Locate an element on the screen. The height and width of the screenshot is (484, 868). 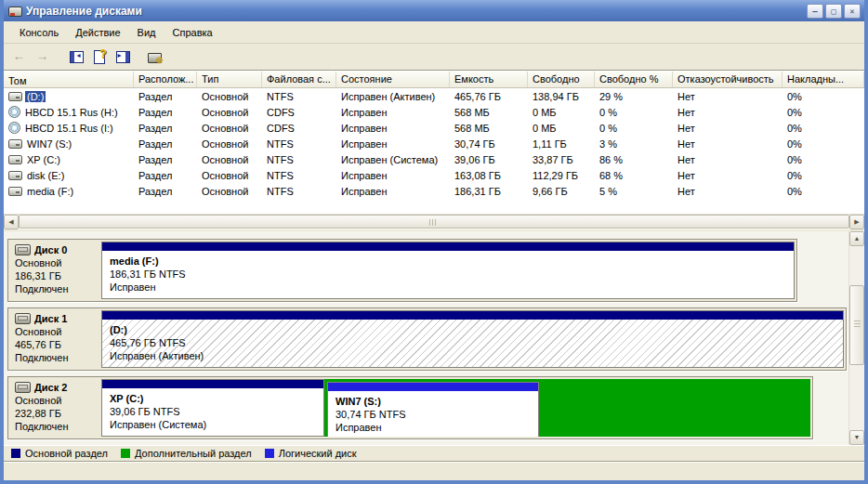
scroll-left-button: ◀ is located at coordinates (11, 222).